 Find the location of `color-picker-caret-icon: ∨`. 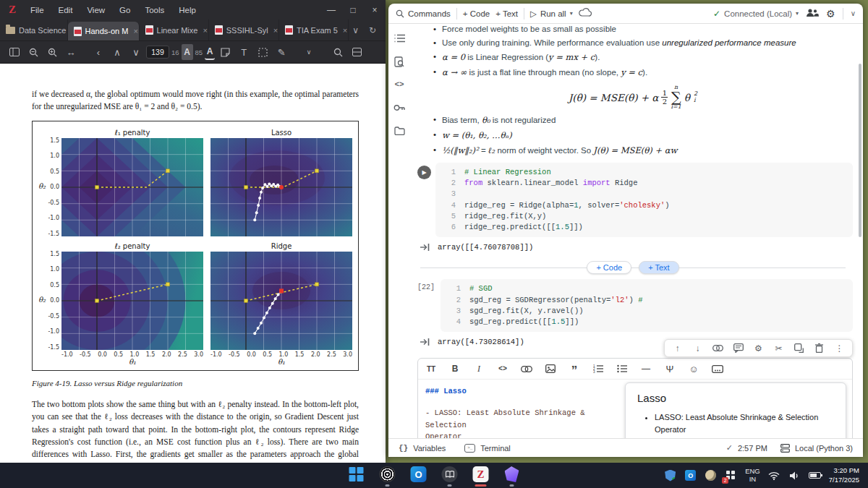

color-picker-caret-icon: ∨ is located at coordinates (309, 52).